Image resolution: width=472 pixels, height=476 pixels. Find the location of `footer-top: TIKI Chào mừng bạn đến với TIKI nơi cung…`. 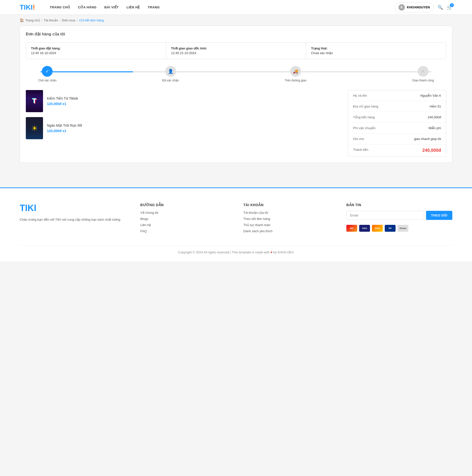

footer-top: TIKI Chào mừng bạn đến với TIKI nơi cung… is located at coordinates (236, 219).